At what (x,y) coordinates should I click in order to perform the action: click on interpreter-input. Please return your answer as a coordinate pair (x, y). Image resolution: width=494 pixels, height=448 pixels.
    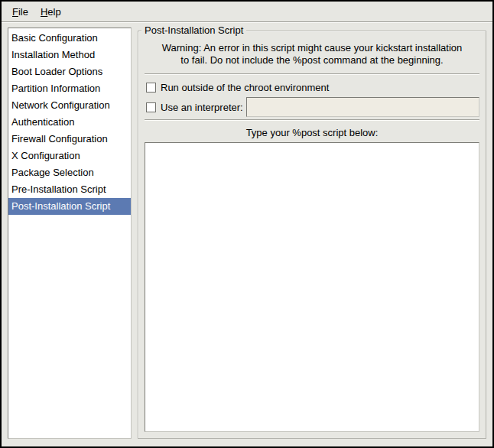
    Looking at the image, I should click on (362, 107).